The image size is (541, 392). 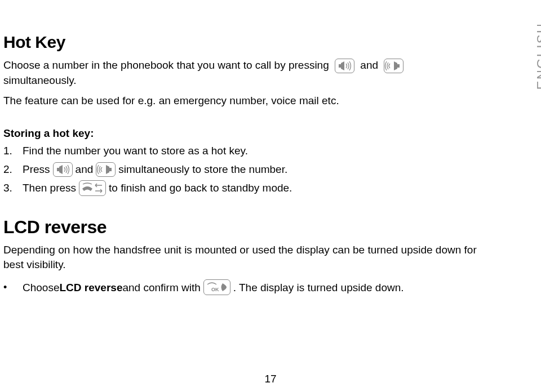 I want to click on text-fragment: and confirm with, so click(x=161, y=288).